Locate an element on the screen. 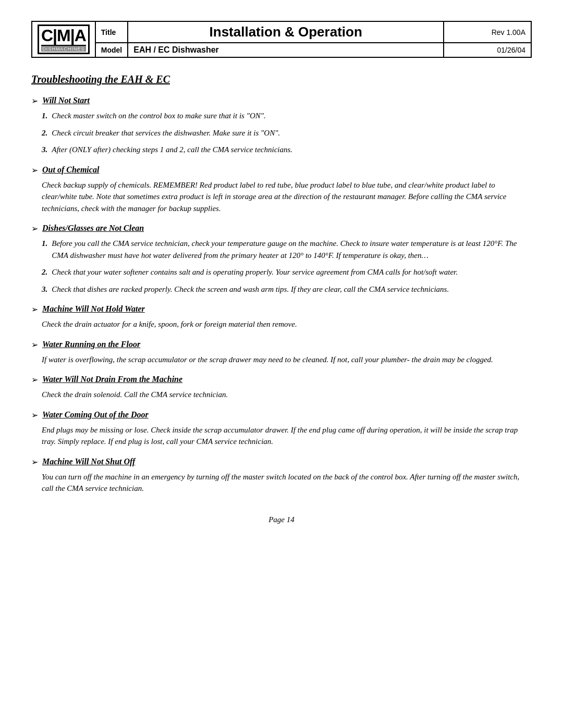  model-label: Model is located at coordinates (112, 50).